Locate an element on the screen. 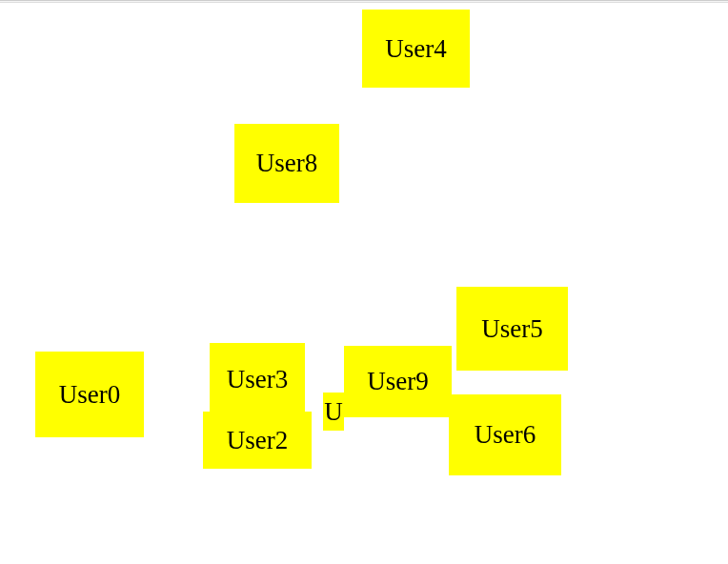 This screenshot has width=728, height=564. user-node-user9: User9 is located at coordinates (398, 381).